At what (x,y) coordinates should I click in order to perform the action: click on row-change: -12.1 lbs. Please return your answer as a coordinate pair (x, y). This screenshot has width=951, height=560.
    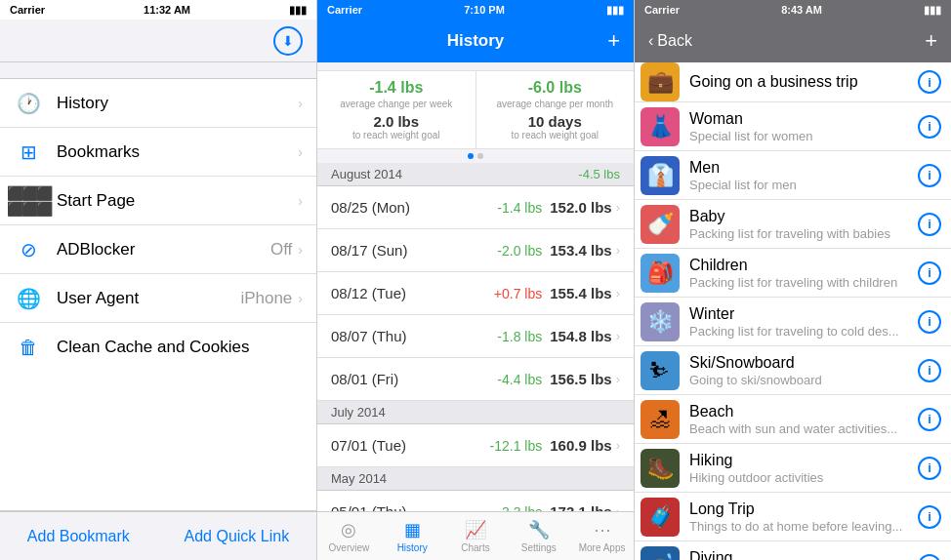
    Looking at the image, I should click on (517, 446).